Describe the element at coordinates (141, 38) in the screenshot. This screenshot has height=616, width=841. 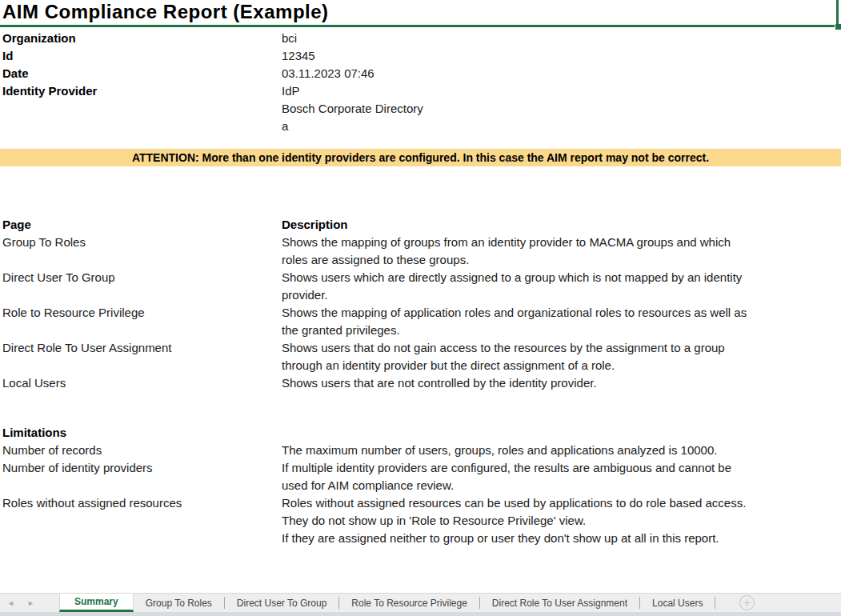
I see `info-label: Organization` at that location.